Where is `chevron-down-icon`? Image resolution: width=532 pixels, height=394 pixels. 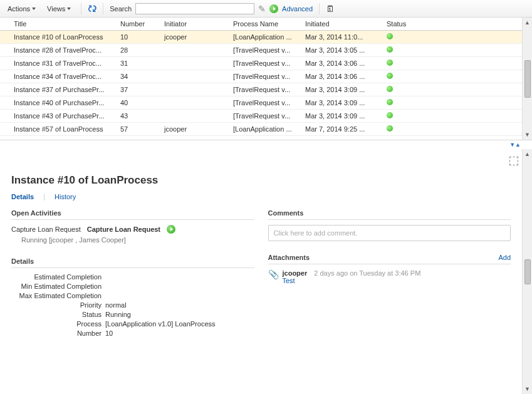
chevron-down-icon is located at coordinates (34, 9).